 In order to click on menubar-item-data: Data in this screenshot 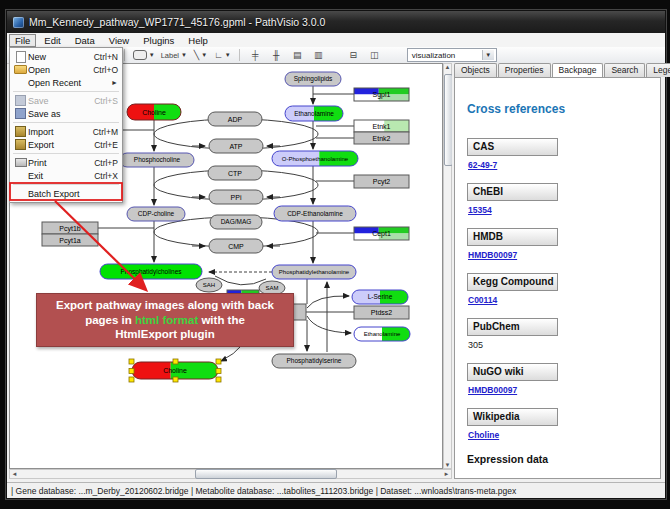, I will do `click(85, 40)`.